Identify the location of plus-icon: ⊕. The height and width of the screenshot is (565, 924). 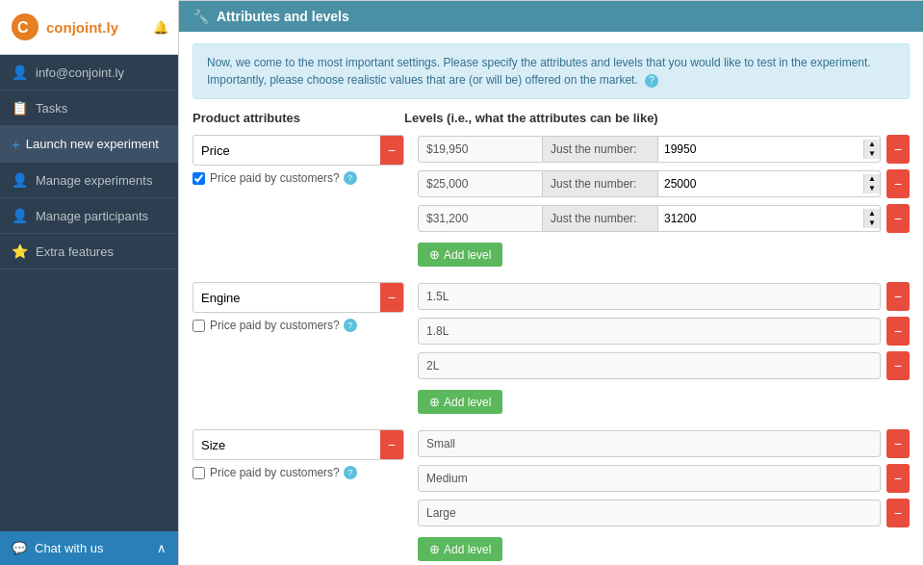
(435, 402).